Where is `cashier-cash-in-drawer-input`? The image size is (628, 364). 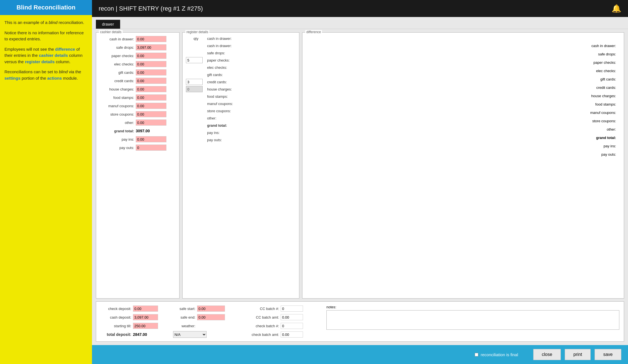
cashier-cash-in-drawer-input is located at coordinates (151, 39).